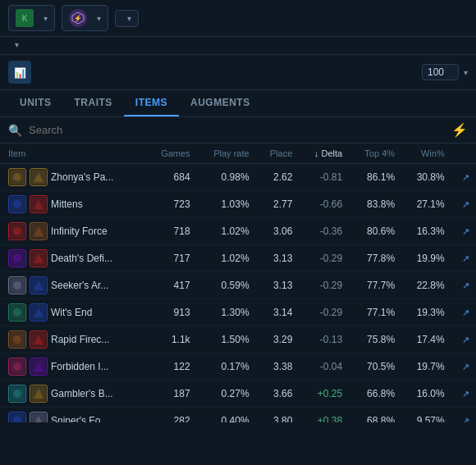  Describe the element at coordinates (71, 312) in the screenshot. I see `item-name: Wit's End` at that location.